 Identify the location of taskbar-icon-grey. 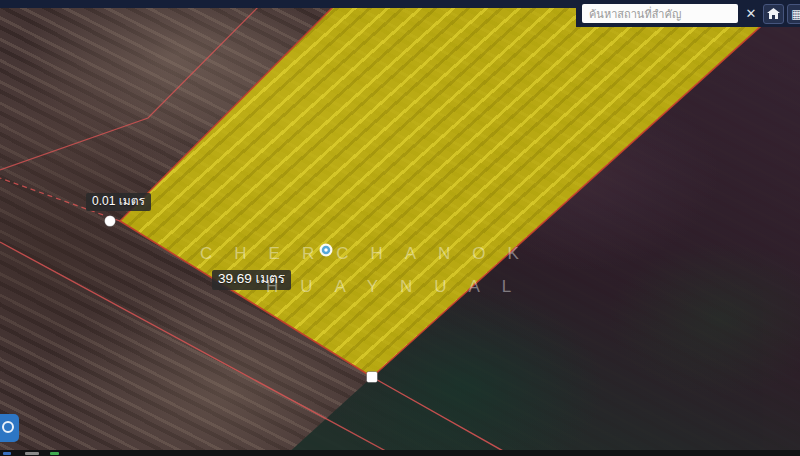
(32, 454).